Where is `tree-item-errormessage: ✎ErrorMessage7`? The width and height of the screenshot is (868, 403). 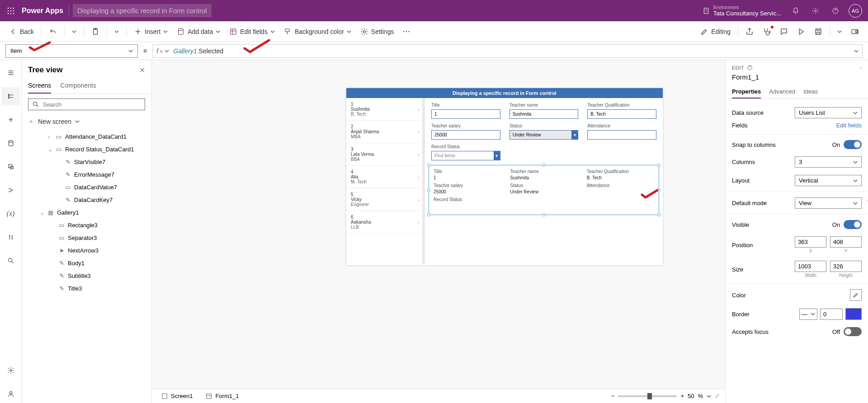 tree-item-errormessage: ✎ErrorMessage7 is located at coordinates (87, 174).